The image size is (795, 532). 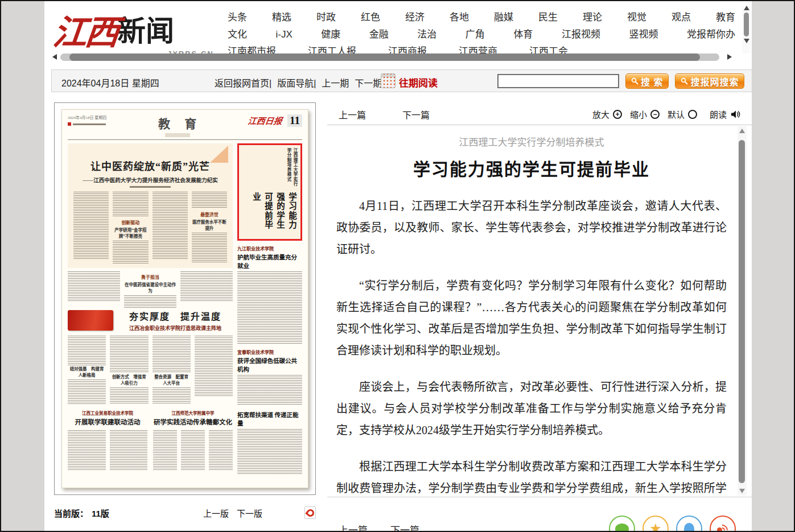 What do you see at coordinates (282, 18) in the screenshot?
I see `nav-item-jingxuan: 精选` at bounding box center [282, 18].